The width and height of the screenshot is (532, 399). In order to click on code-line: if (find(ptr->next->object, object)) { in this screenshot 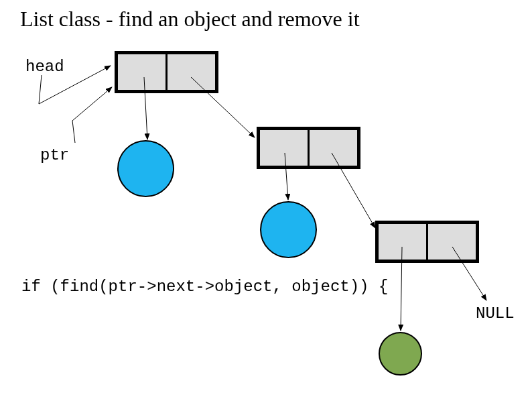, I will do `click(205, 287)`.